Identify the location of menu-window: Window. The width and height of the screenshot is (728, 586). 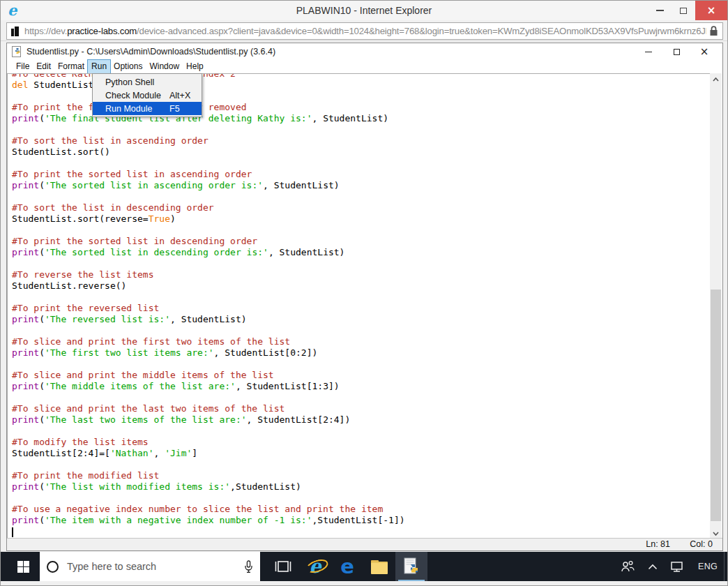
(165, 67).